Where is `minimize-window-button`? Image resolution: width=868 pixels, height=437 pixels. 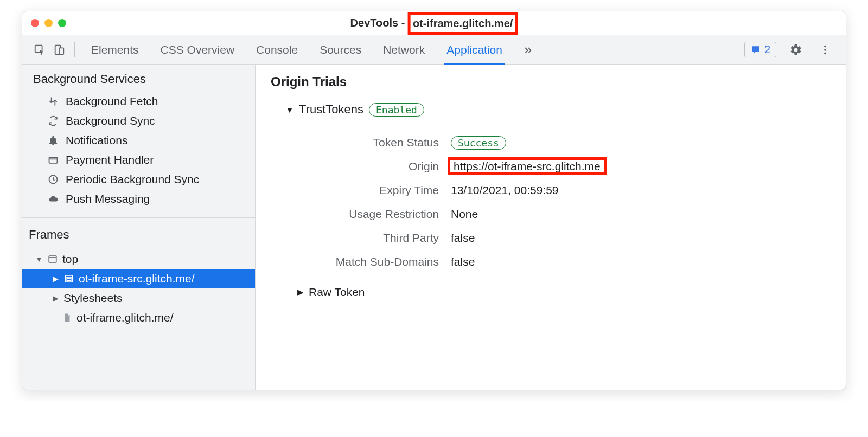
minimize-window-button is located at coordinates (49, 23).